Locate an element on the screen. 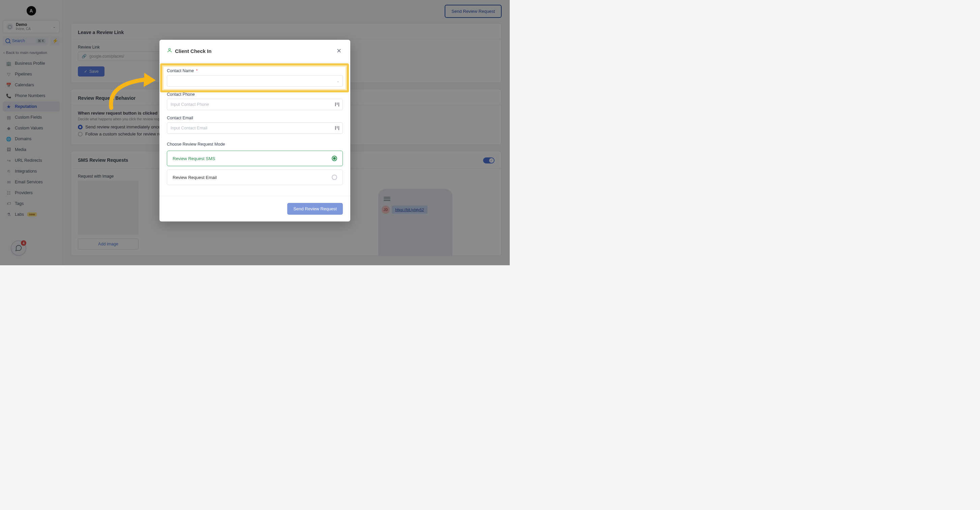  radio-off-icon is located at coordinates (334, 177).